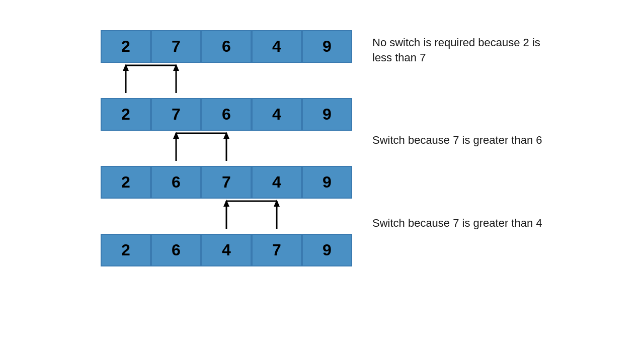  I want to click on cell-r3-2: 7, so click(226, 182).